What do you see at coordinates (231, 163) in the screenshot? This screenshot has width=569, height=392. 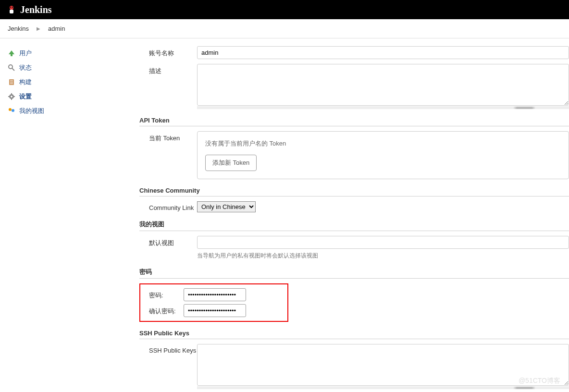 I see `add-token-button: 添加新 Token` at bounding box center [231, 163].